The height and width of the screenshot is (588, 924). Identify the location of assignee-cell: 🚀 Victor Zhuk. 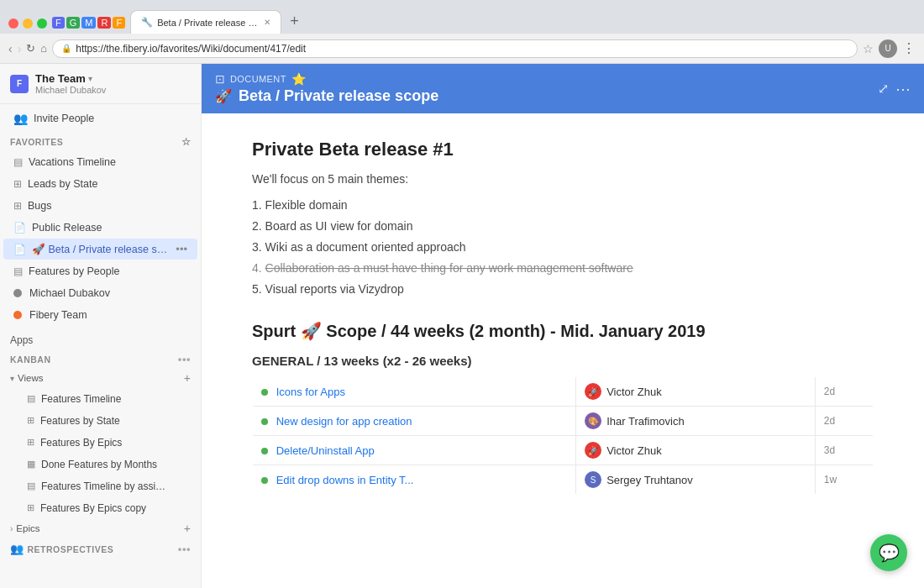
(696, 450).